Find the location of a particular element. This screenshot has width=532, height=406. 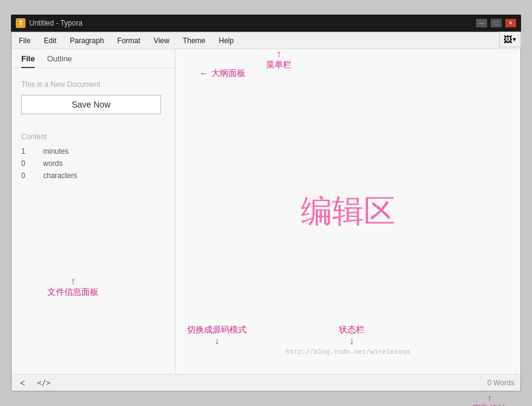

minimize-button: — is located at coordinates (482, 23).